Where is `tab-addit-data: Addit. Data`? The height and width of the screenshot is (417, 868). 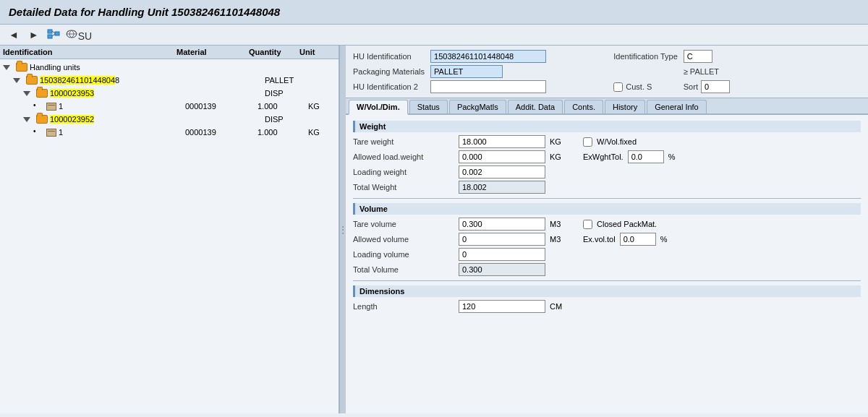
tab-addit-data: Addit. Data is located at coordinates (535, 107).